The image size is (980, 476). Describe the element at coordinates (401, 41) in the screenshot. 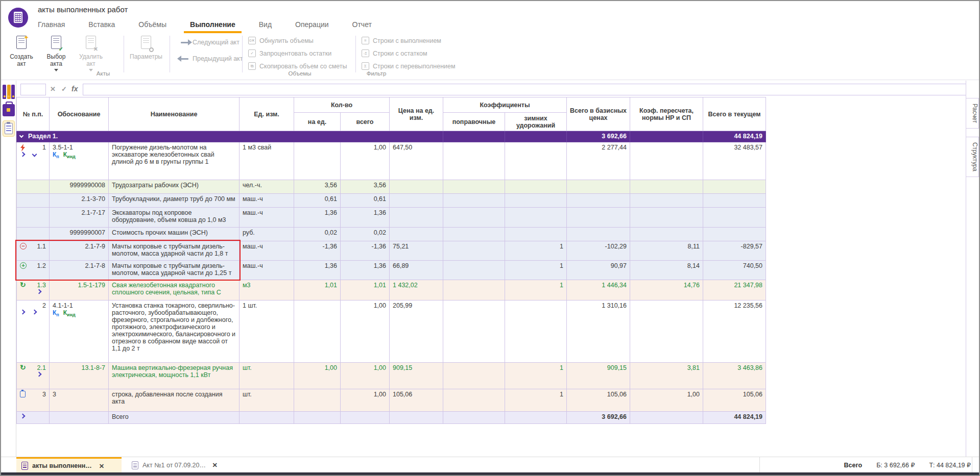

I see `filter-done-rows-button: ≡ Строки с выполнением` at that location.